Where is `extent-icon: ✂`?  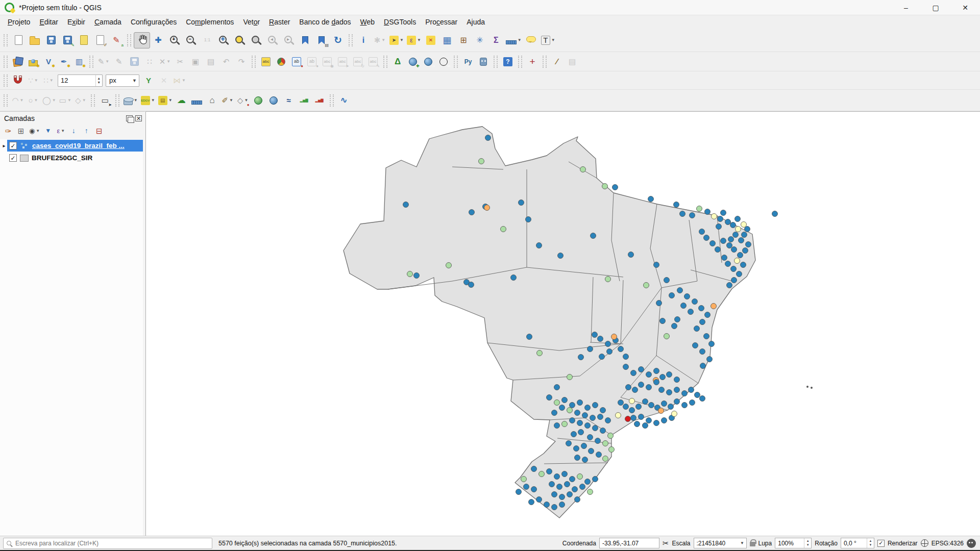
extent-icon: ✂ is located at coordinates (666, 543).